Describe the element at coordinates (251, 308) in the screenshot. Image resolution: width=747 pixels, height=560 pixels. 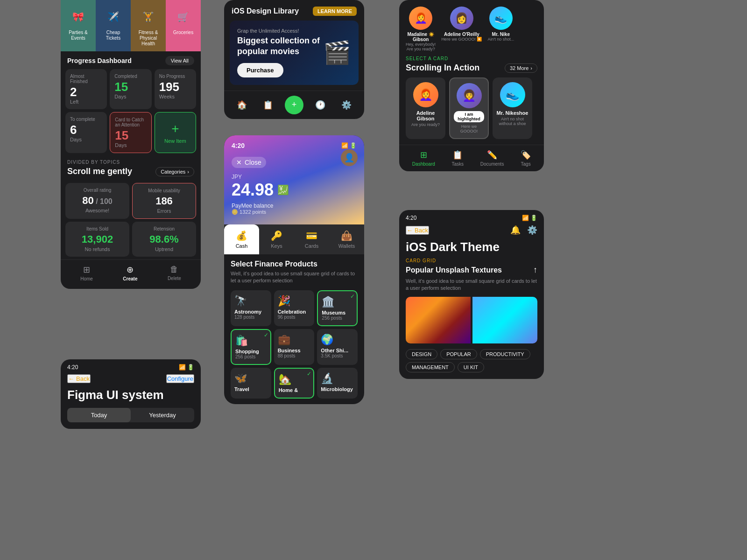
I see `cat-astronomy: 🔭 Astronomy 128 posts` at that location.